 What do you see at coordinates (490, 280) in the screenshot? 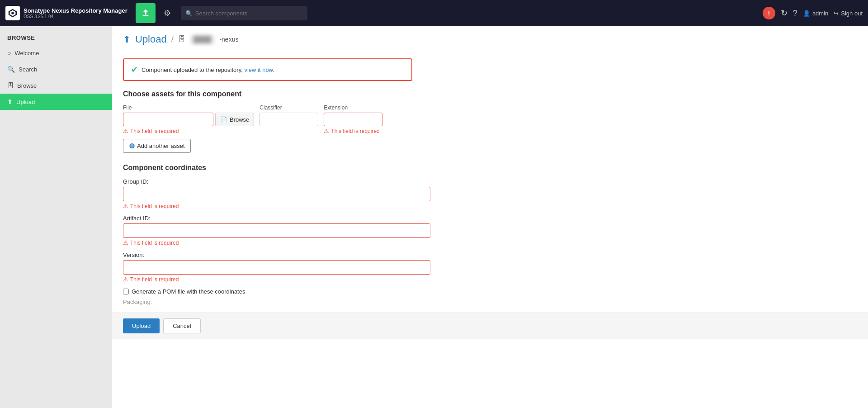
I see `version-error: ⚠ This field is required` at bounding box center [490, 280].